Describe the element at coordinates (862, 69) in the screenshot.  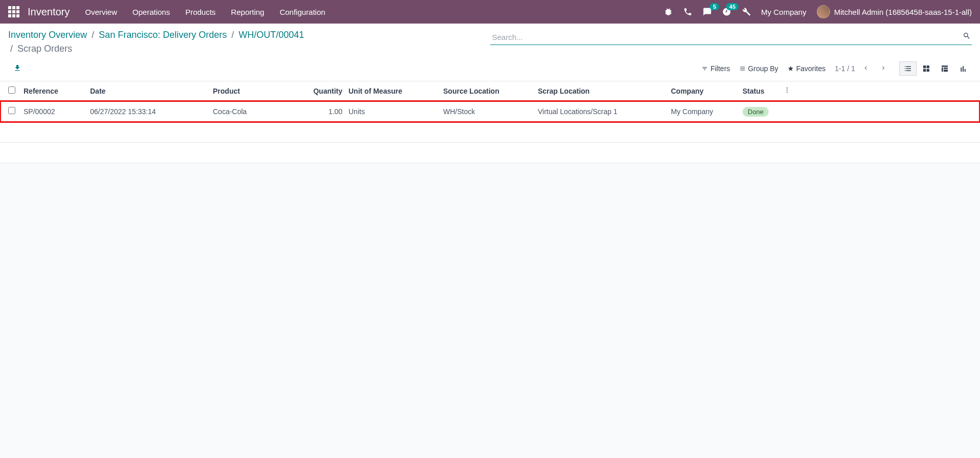
I see `pager: 1-1 / 1` at that location.